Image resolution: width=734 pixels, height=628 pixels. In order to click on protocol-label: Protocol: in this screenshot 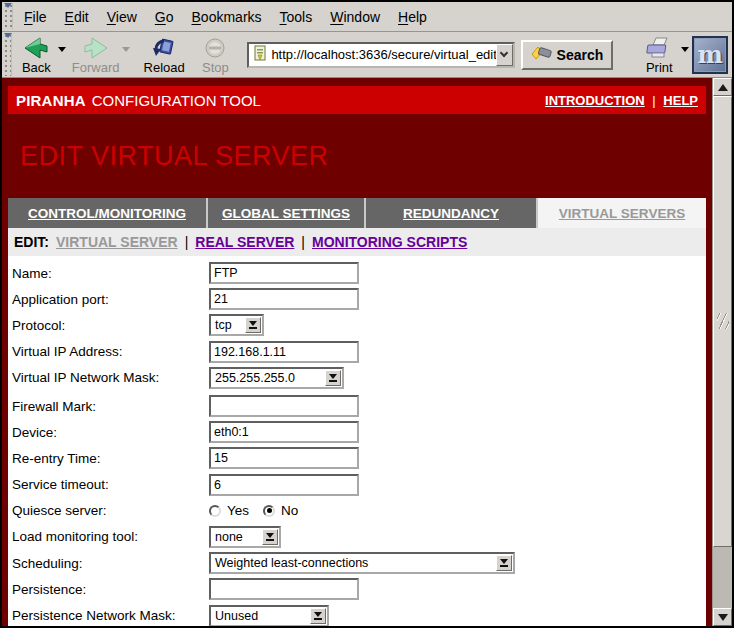, I will do `click(110, 326)`.